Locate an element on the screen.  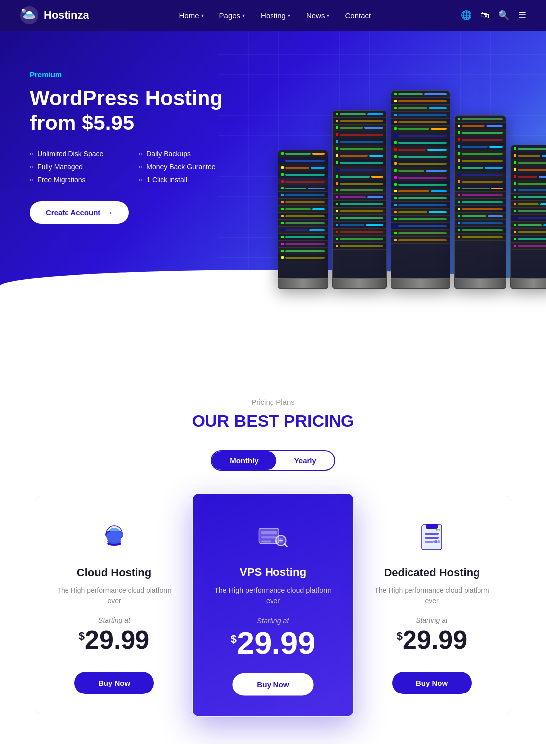
bag-icon: 🛍 is located at coordinates (485, 16).